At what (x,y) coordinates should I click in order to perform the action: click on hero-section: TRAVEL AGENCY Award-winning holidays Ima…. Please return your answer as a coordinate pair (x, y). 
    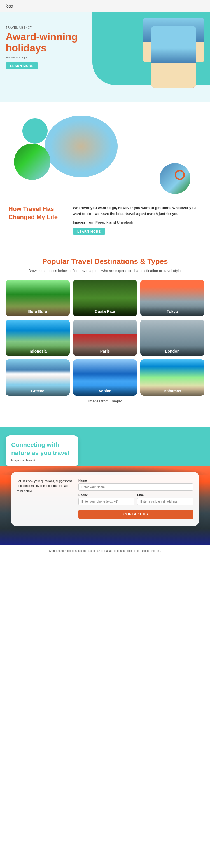
    Looking at the image, I should click on (105, 57).